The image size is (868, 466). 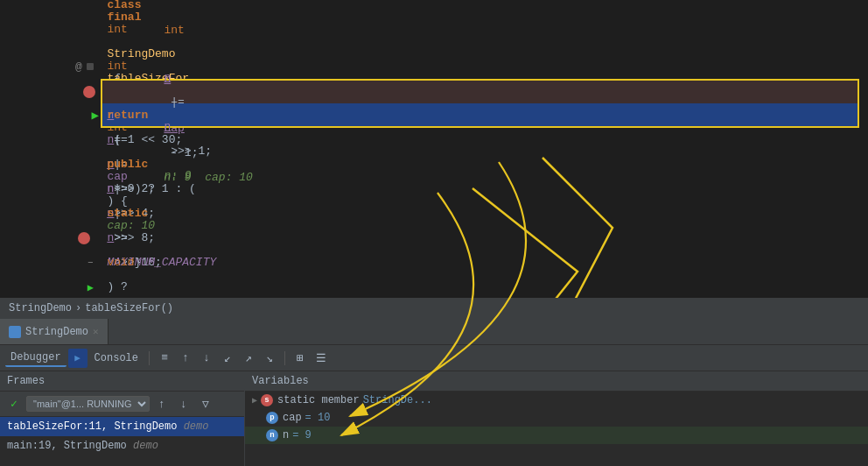 I want to click on expand-icon: ▶, so click(x=255, y=400).